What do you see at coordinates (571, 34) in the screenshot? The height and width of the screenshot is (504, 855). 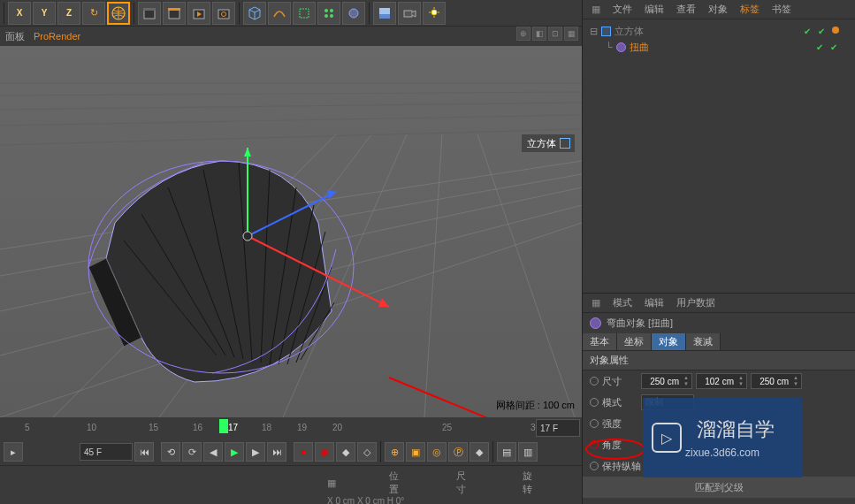 I see `viewport-nav-icon-4: ▦` at bounding box center [571, 34].